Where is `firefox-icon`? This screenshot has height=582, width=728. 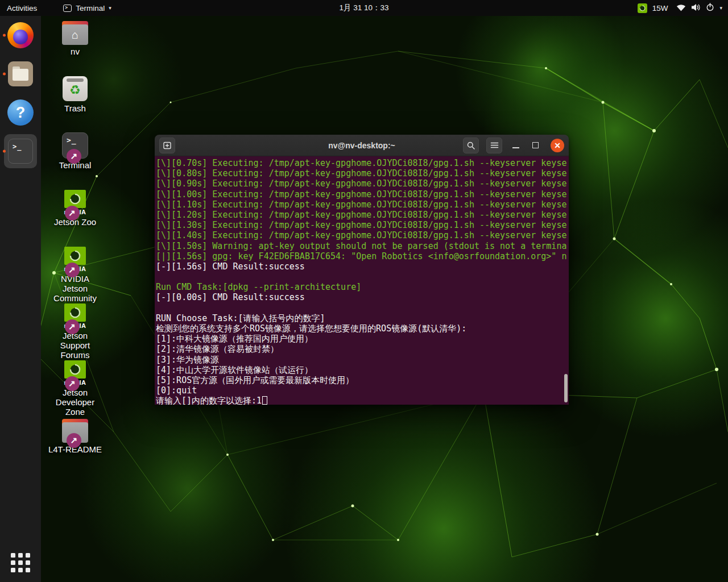
firefox-icon is located at coordinates (20, 35).